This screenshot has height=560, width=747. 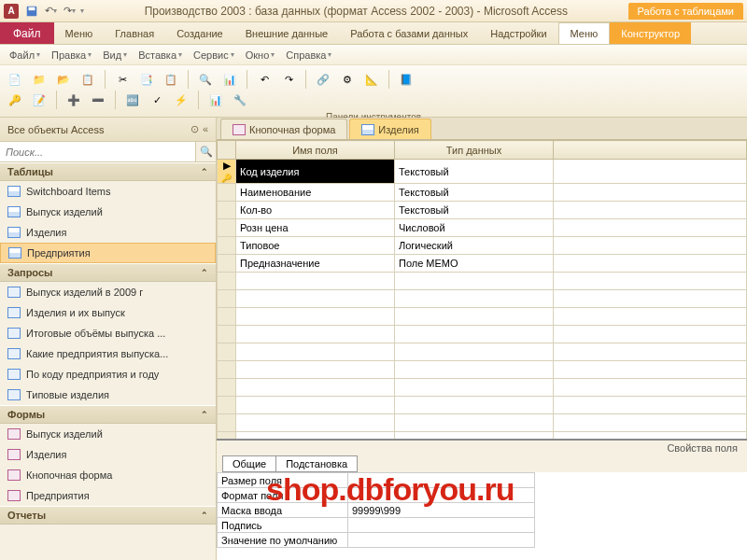 What do you see at coordinates (108, 333) in the screenshot?
I see `nav-item: Итоговые объёмы выпуска ...` at bounding box center [108, 333].